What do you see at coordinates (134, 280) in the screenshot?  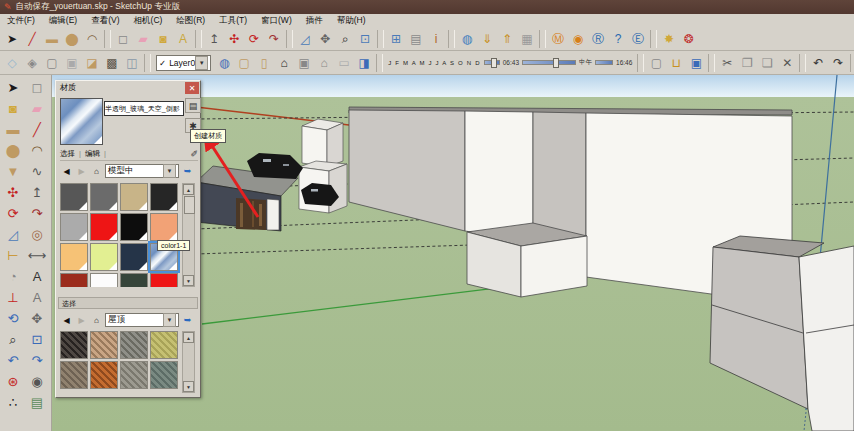 I see `swatch-dark-green` at bounding box center [134, 280].